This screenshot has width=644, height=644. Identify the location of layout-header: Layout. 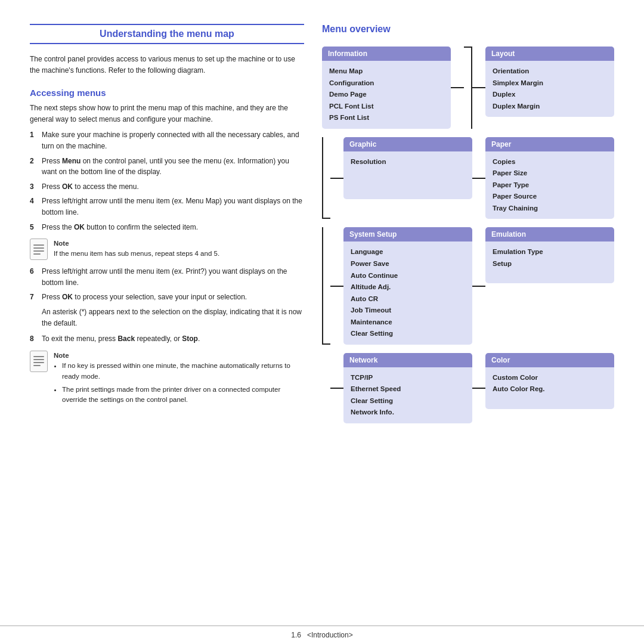
(550, 54).